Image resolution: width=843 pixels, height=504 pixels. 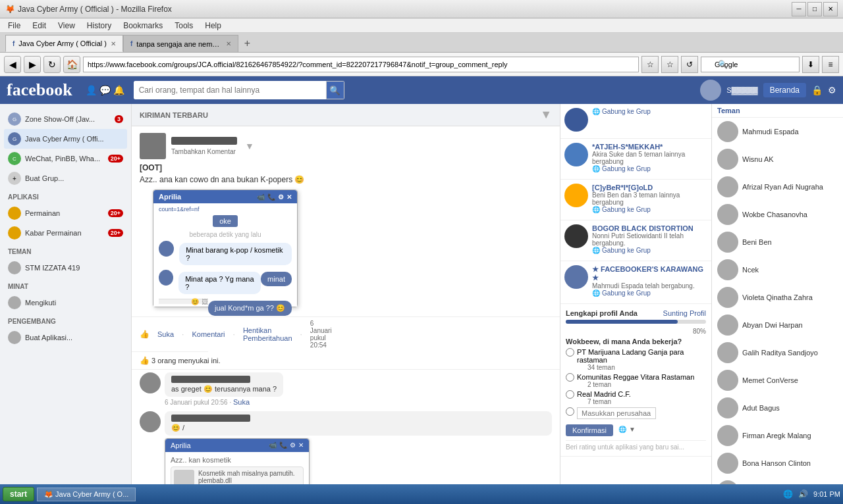 I want to click on fb-beranda-btn: Beranda, so click(x=785, y=90).